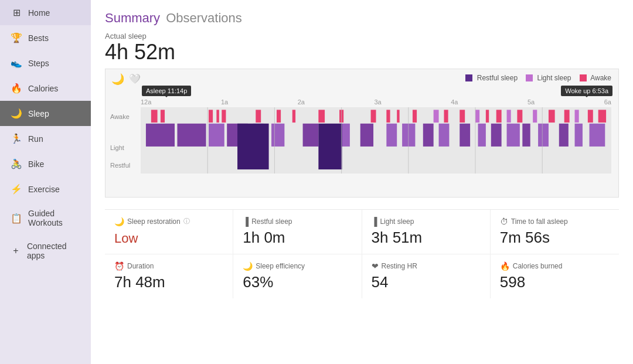  Describe the element at coordinates (400, 266) in the screenshot. I see `stat-label-resting-hr: Resting HR` at that location.